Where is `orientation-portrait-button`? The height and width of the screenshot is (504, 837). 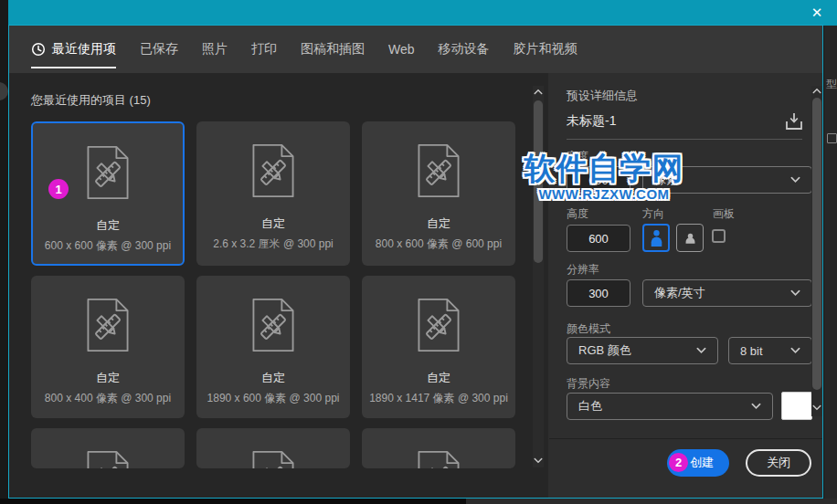 orientation-portrait-button is located at coordinates (656, 237).